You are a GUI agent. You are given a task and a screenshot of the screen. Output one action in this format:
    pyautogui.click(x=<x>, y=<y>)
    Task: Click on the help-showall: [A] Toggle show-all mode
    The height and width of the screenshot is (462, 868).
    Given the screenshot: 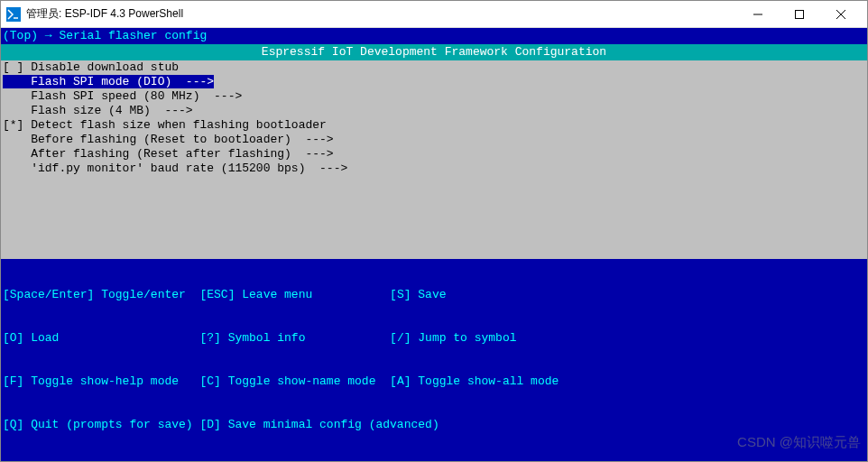 What is the action you would take?
    pyautogui.click(x=475, y=381)
    